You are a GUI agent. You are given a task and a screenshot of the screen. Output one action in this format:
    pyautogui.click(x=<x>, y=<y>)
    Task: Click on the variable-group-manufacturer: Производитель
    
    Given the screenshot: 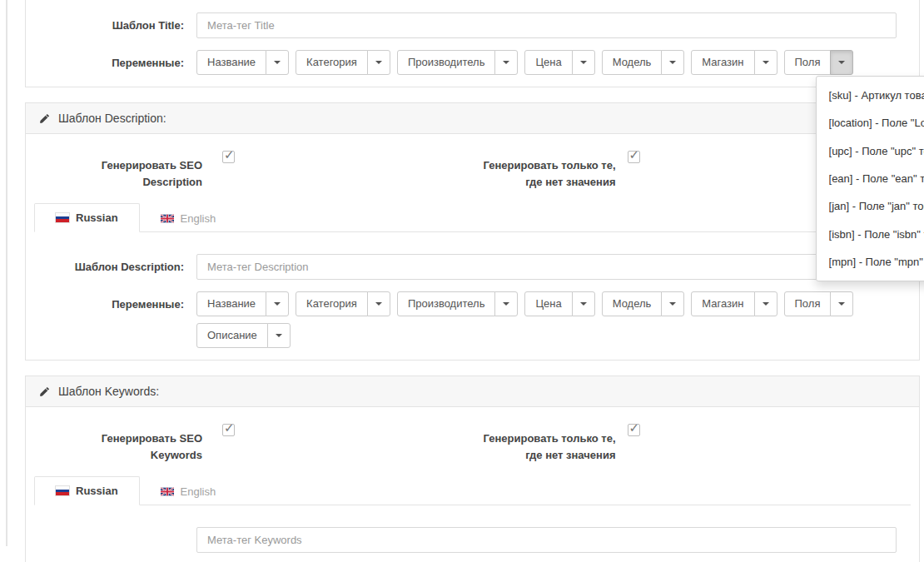 What is the action you would take?
    pyautogui.click(x=458, y=304)
    